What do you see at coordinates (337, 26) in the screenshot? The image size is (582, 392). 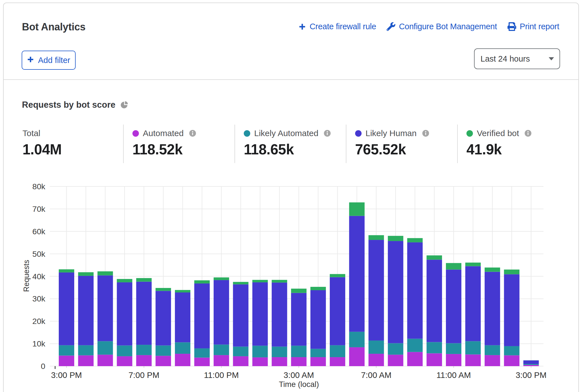 I see `create-firewall-rule-link: Create firewall rule` at bounding box center [337, 26].